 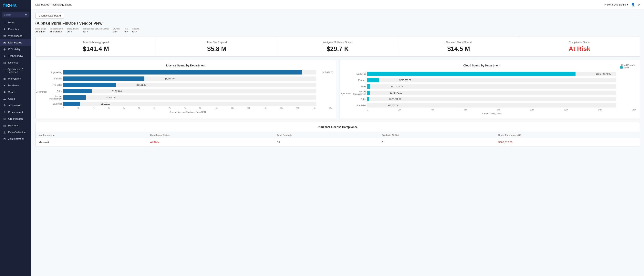 I want to click on sidebar-item-administration: ◩ Administration, so click(x=16, y=139).